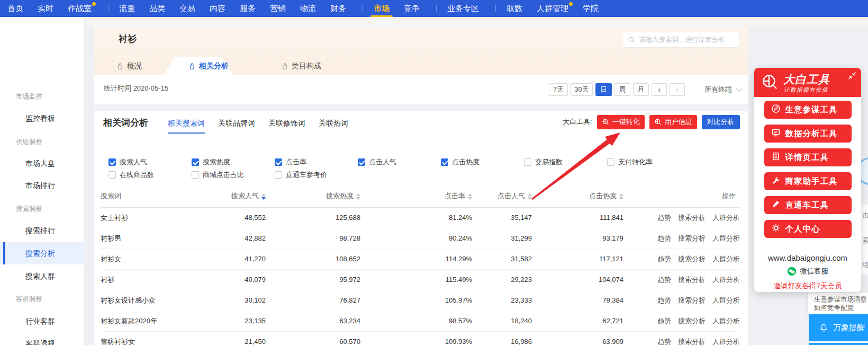 Image resolution: width=868 pixels, height=345 pixels. Describe the element at coordinates (278, 162) in the screenshot. I see `checkbox-点击率` at that location.